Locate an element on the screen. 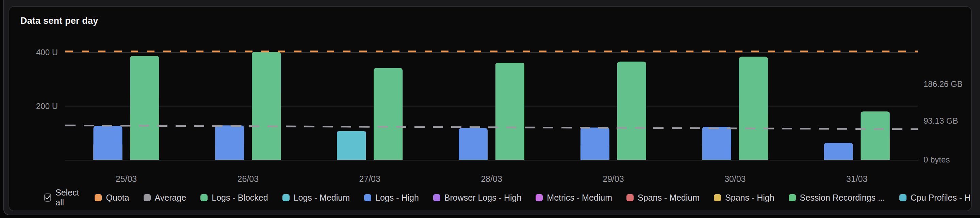  bar-29/03-b is located at coordinates (632, 111).